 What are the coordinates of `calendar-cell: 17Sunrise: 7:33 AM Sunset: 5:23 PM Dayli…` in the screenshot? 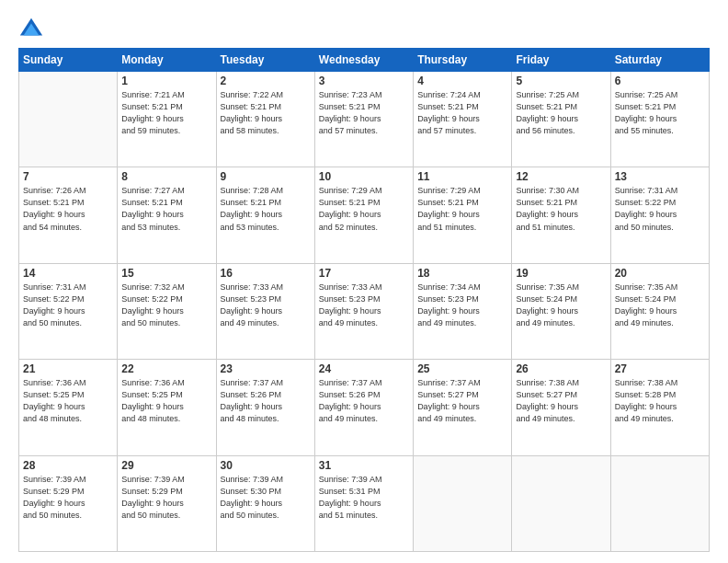 It's located at (364, 311).